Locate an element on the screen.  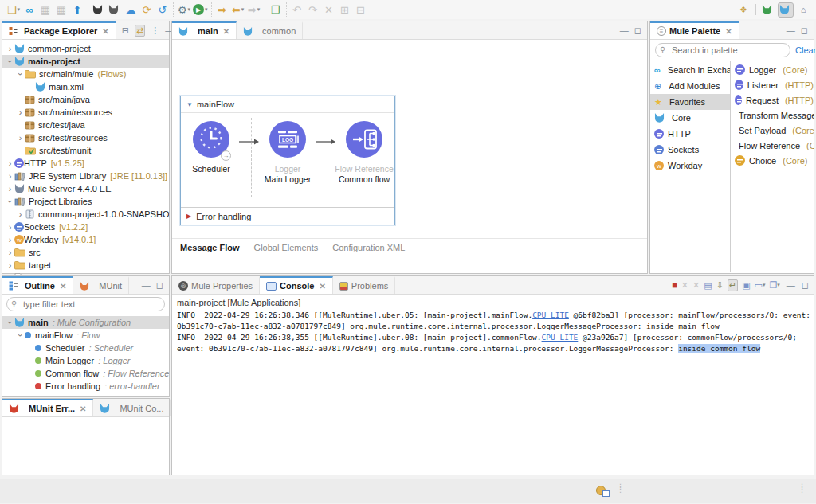
tree-item: src/test/java is located at coordinates (86, 125).